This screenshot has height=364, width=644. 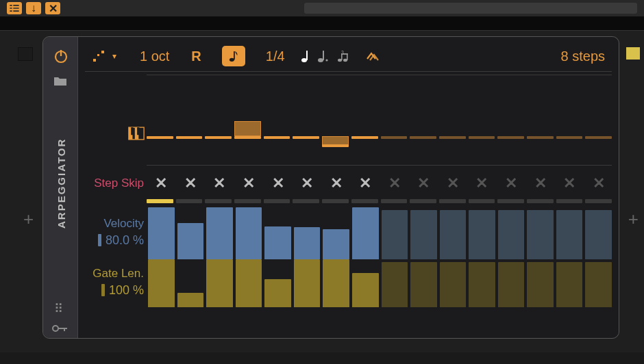 What do you see at coordinates (374, 56) in the screenshot?
I see `retrigger-mode-icon` at bounding box center [374, 56].